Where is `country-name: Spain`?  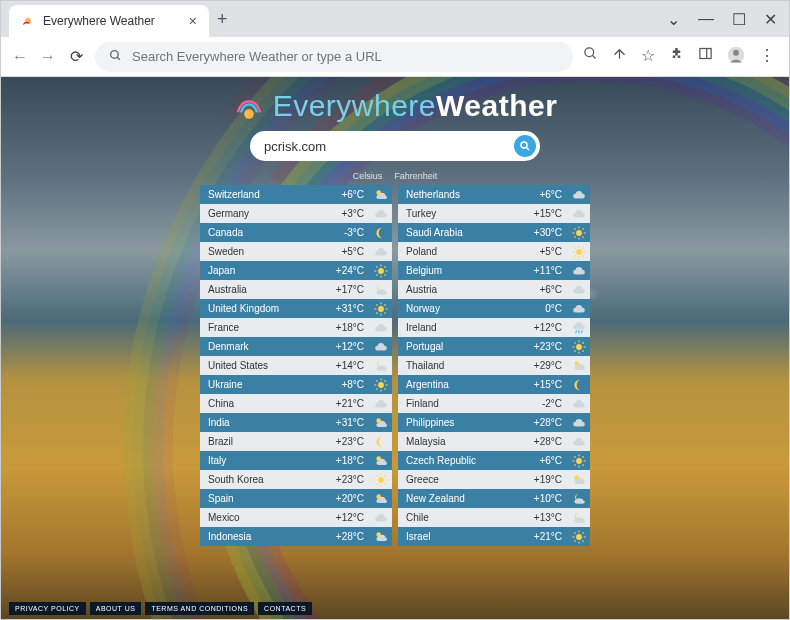
country-name: Spain is located at coordinates (262, 498).